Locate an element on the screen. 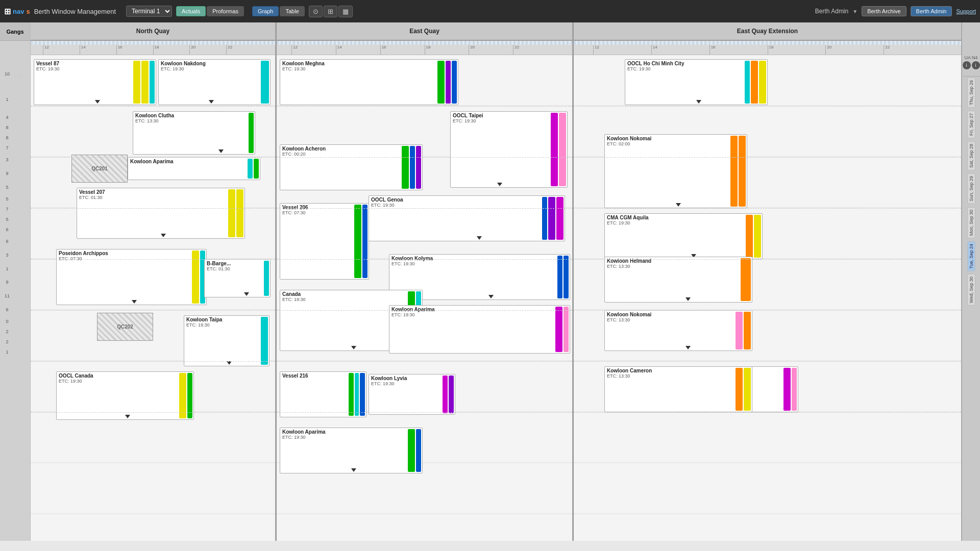 The height and width of the screenshot is (551, 980). kowloon-lyvia-name: Kowloon Lyvia is located at coordinates (412, 379).